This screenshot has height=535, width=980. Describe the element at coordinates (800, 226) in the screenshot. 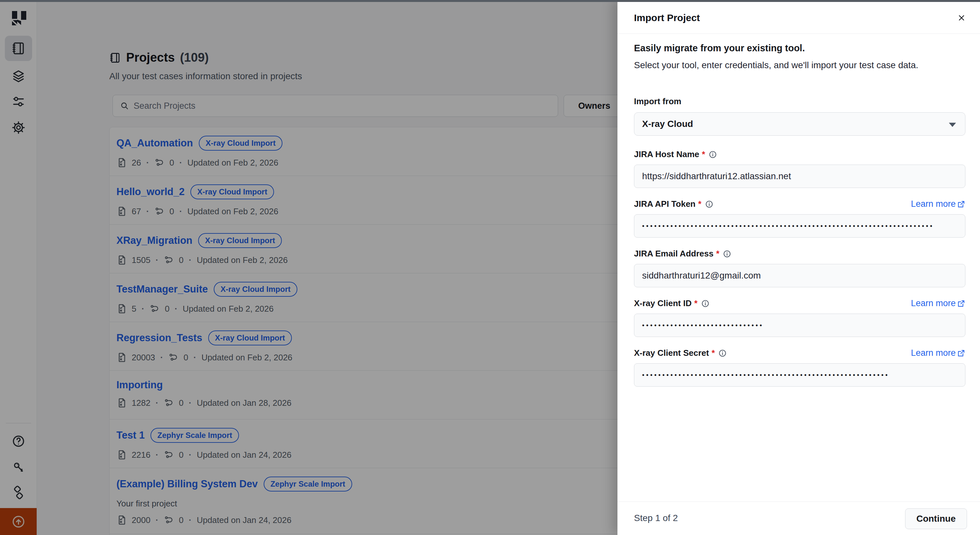

I see `jira-token-input` at that location.